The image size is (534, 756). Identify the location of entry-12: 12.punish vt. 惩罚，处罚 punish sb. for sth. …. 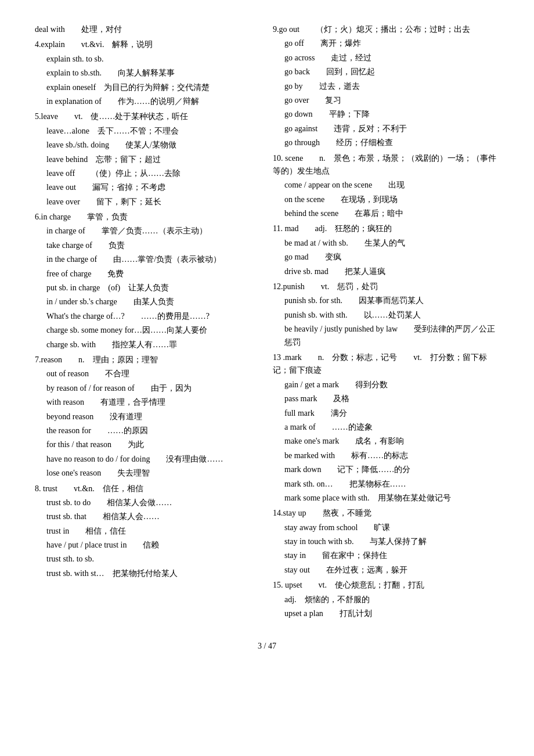
(386, 315).